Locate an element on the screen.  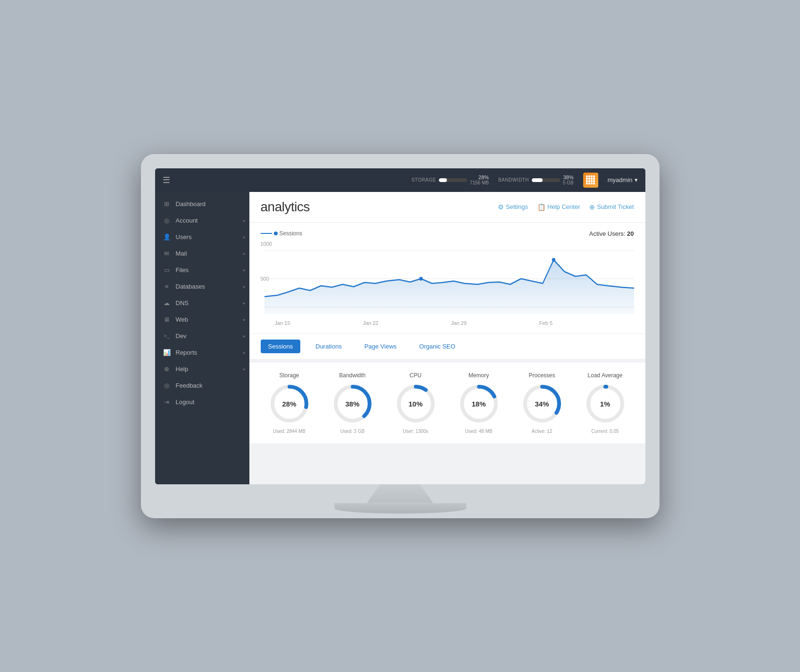
x-label-feb5: Feb 5 is located at coordinates (546, 323).